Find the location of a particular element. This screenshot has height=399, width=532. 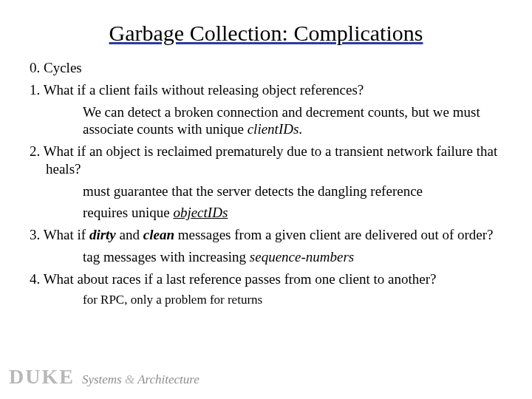

item-1: 1. What if a client fails without releas… is located at coordinates (266, 90).